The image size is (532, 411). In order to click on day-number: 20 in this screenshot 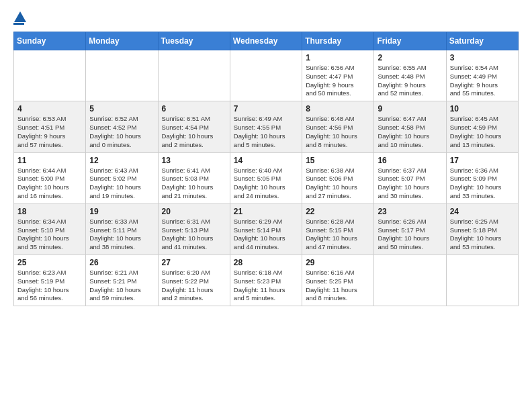, I will do `click(194, 212)`.